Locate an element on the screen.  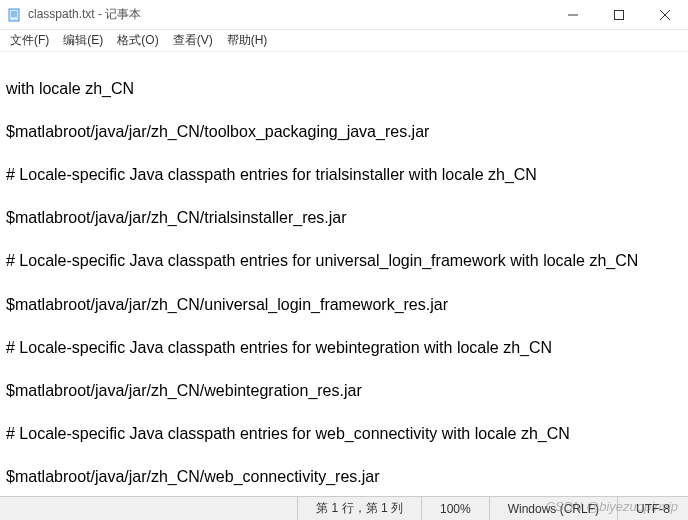
text-line: $matlabroot/java/jar/zh_CN/toolbox_packa… is located at coordinates (344, 132).